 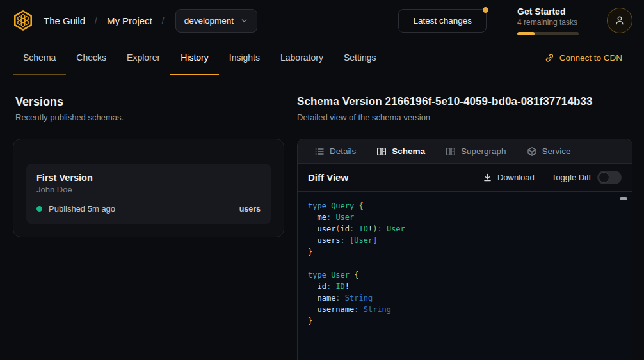 I want to click on breadcrumb: The Guild / My Project / development, so click(x=150, y=20).